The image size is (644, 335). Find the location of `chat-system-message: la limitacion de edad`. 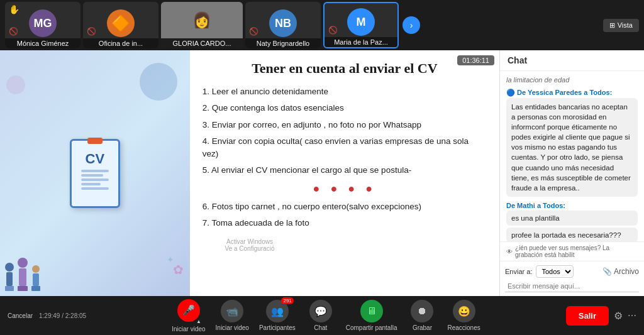

chat-system-message: la limitacion de edad is located at coordinates (572, 80).